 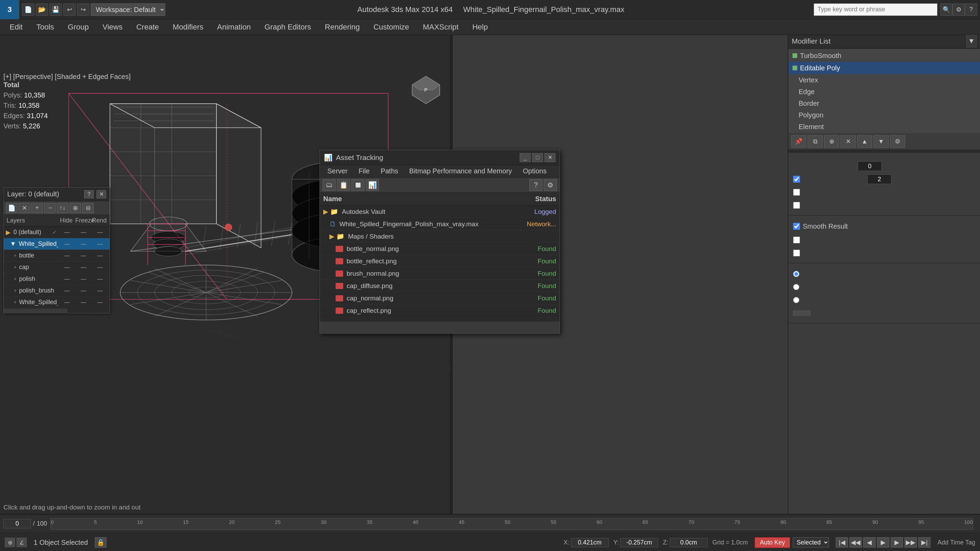 I want to click on coord-x, so click(x=590, y=543).